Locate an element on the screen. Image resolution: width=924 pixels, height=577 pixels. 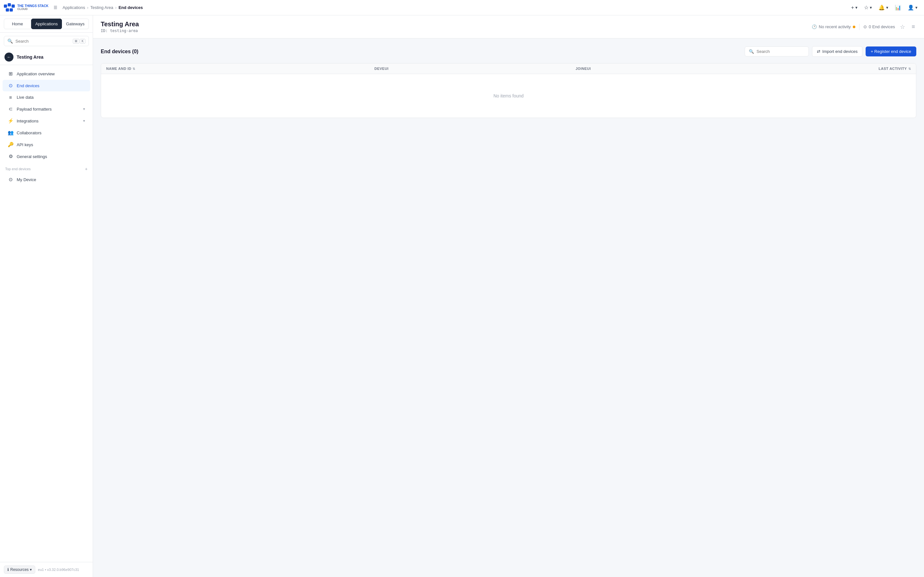
sidebar-item-integrations-label: Integrations is located at coordinates (27, 121).